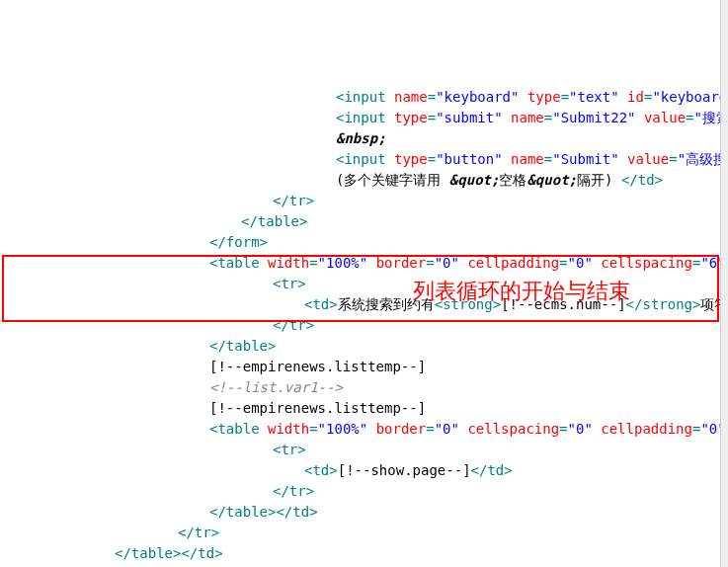 The image size is (728, 567). Describe the element at coordinates (373, 243) in the screenshot. I see `code-line: </form>` at that location.